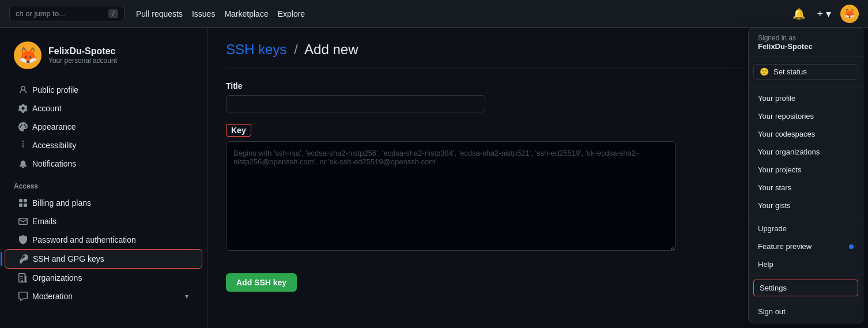 This screenshot has height=328, width=868. I want to click on set-status-button: 🙂 Set status, so click(806, 71).